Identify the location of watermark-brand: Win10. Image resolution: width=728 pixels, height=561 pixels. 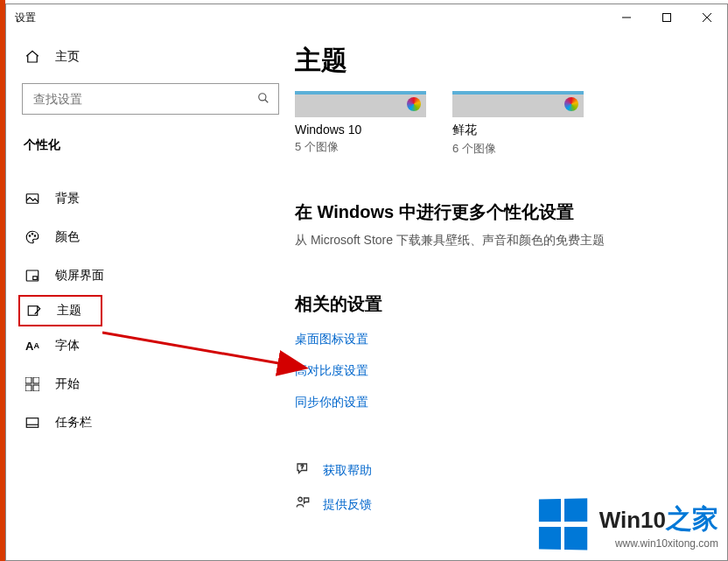
(633, 520).